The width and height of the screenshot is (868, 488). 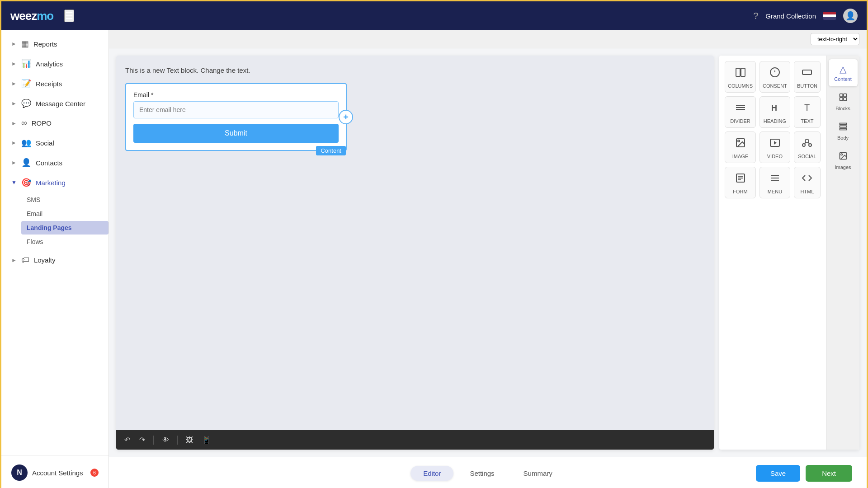 What do you see at coordinates (432, 474) in the screenshot?
I see `tab-editor: Editor` at bounding box center [432, 474].